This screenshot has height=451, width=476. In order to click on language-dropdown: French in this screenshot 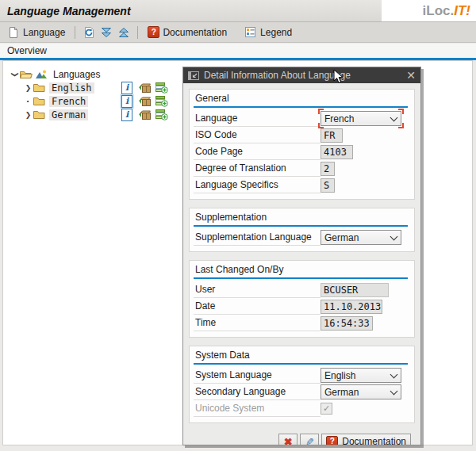, I will do `click(361, 119)`.